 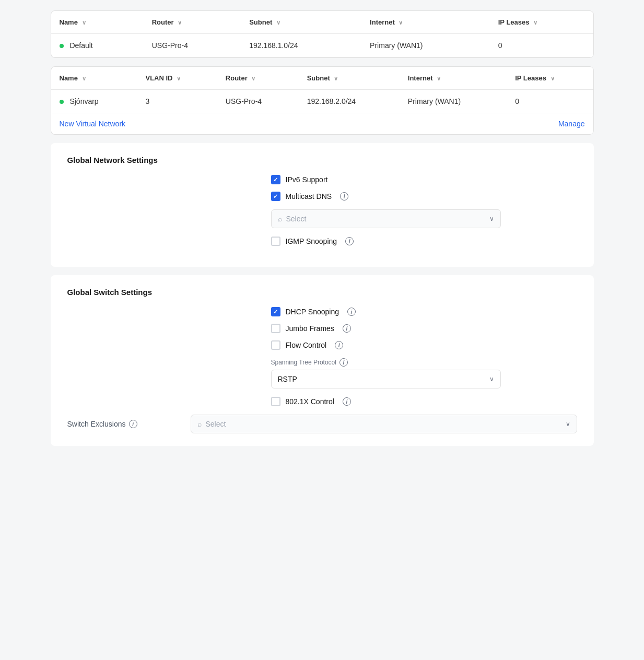 I want to click on jumbo-frames-info-icon: i, so click(x=347, y=328).